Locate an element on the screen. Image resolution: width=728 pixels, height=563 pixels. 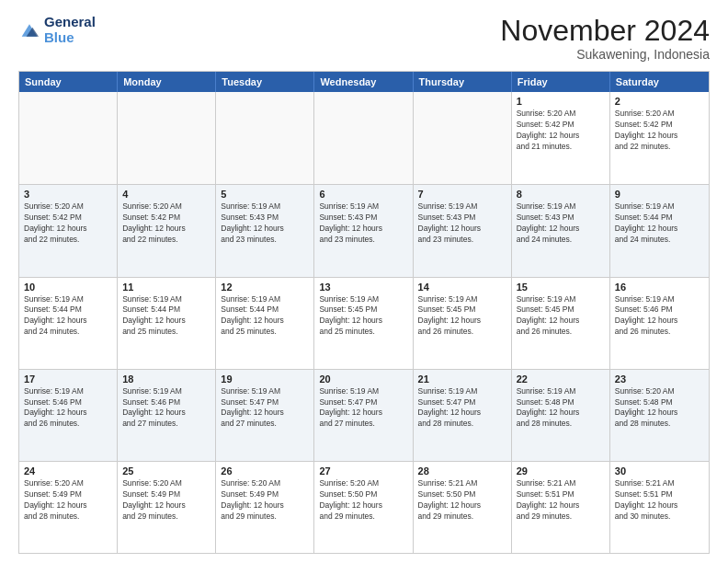
header-day-tuesday: Tuesday is located at coordinates (265, 82).